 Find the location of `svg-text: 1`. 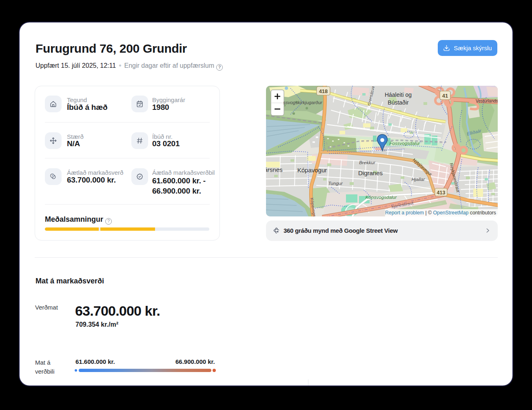

svg-text: 1 is located at coordinates (52, 176).